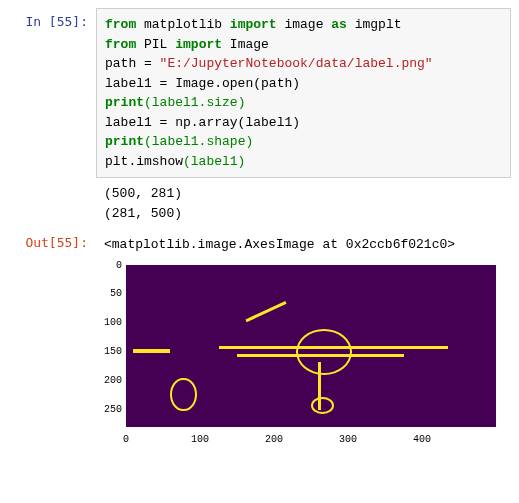 Image resolution: width=519 pixels, height=503 pixels. Describe the element at coordinates (132, 64) in the screenshot. I see `code-text: path =` at that location.